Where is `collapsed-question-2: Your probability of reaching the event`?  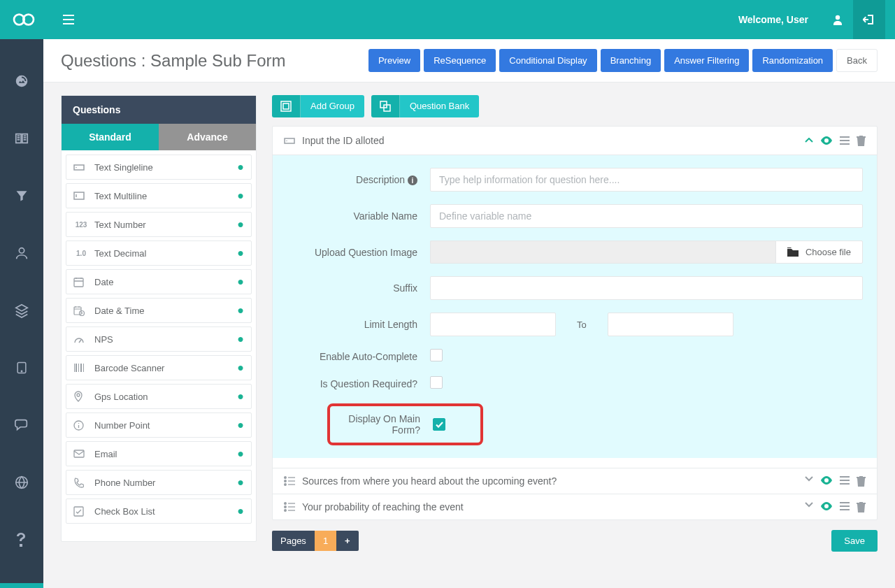 collapsed-question-2: Your probability of reaching the event is located at coordinates (575, 507).